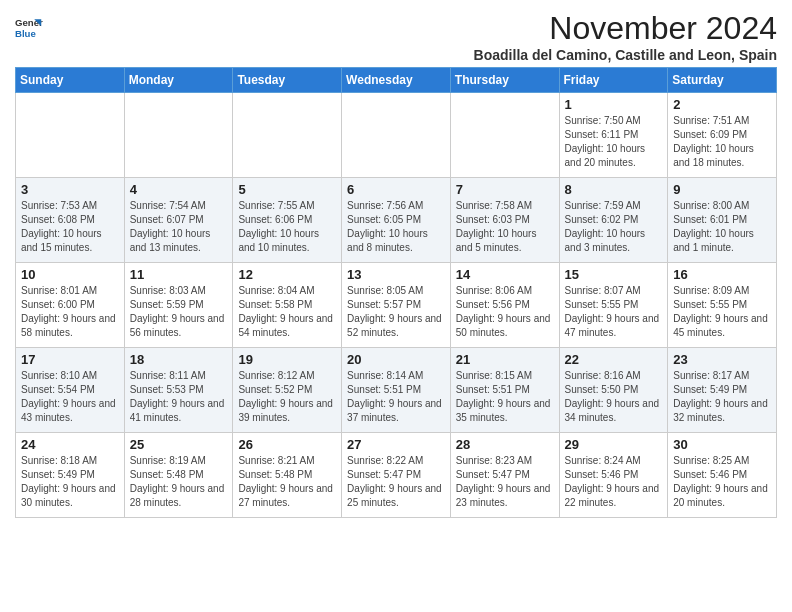 This screenshot has height=612, width=792. What do you see at coordinates (722, 312) in the screenshot?
I see `day-info: Sunrise: 8:09 AM Sunset: 5:55 PM Dayligh…` at bounding box center [722, 312].